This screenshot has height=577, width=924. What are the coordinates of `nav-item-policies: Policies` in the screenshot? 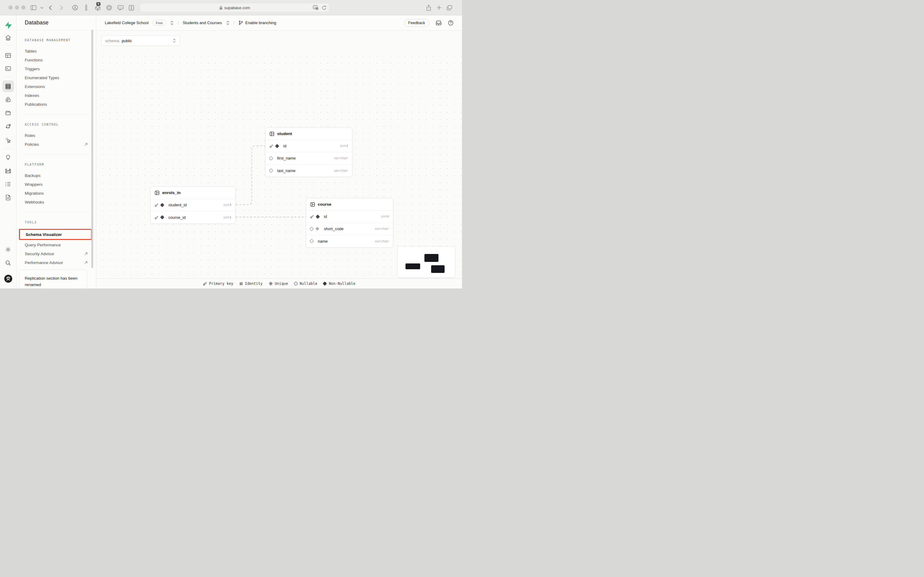 It's located at (56, 144).